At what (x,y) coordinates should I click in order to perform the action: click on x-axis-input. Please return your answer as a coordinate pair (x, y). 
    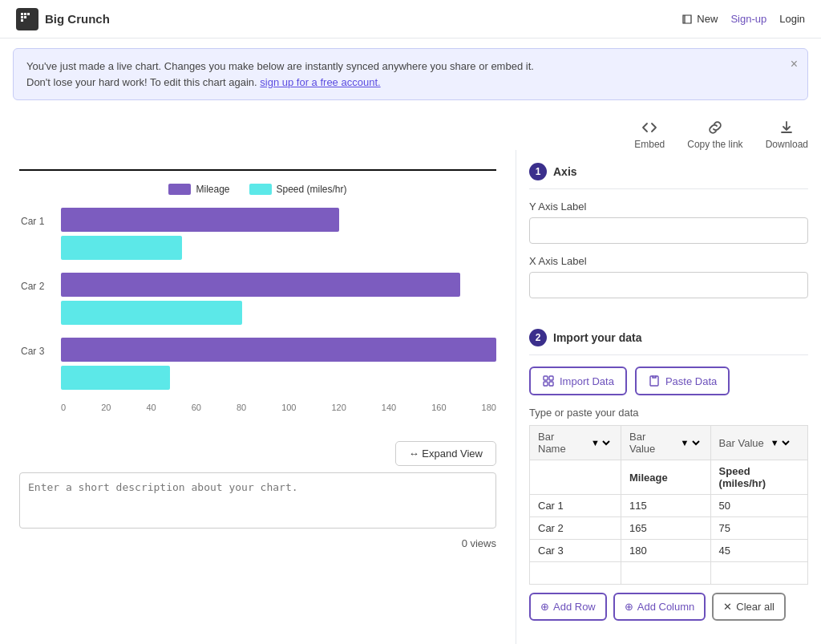
    Looking at the image, I should click on (669, 286).